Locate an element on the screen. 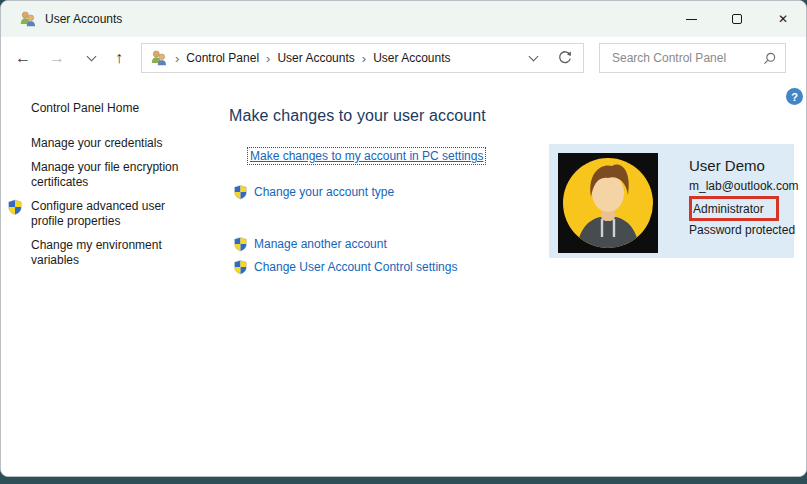 The width and height of the screenshot is (807, 484). up-icon: ↑ is located at coordinates (119, 58).